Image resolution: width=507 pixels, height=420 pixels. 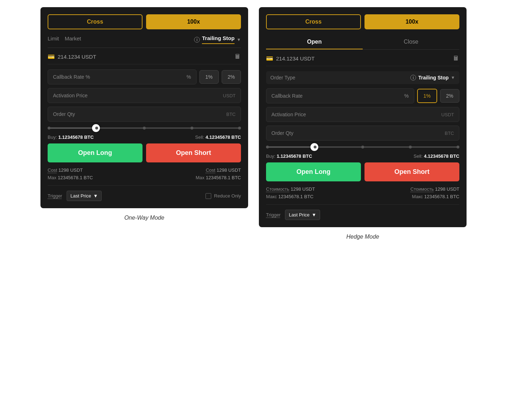 I want to click on trigger-label-right: Trigger, so click(x=274, y=215).